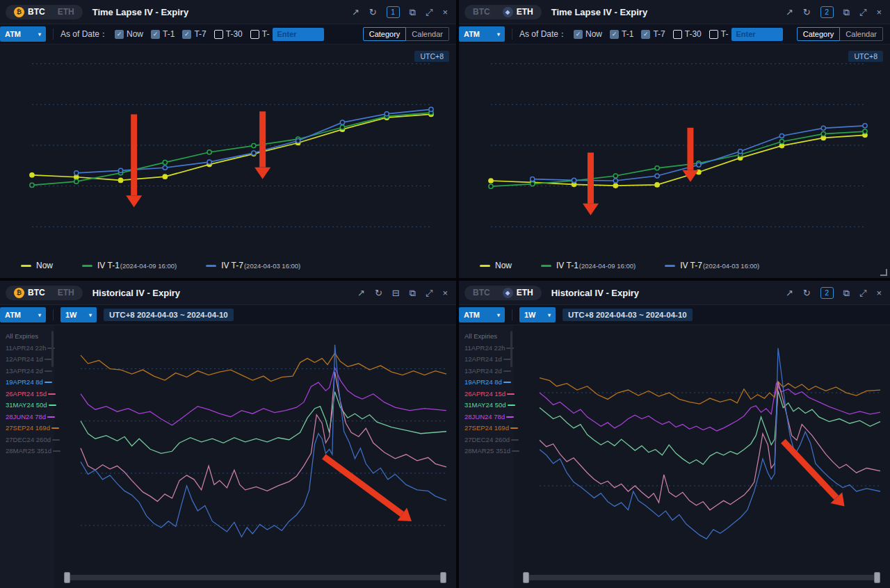 The height and width of the screenshot is (588, 890). Describe the element at coordinates (884, 272) in the screenshot. I see `panel-resize-grip` at that location.